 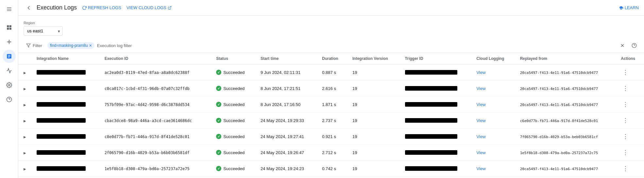 I want to click on sidebar-icon-settings, so click(x=9, y=85).